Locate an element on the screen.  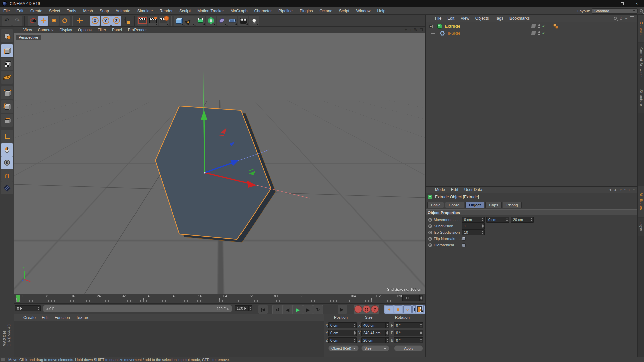
zoom-view-icon: ↕ is located at coordinates (411, 30).